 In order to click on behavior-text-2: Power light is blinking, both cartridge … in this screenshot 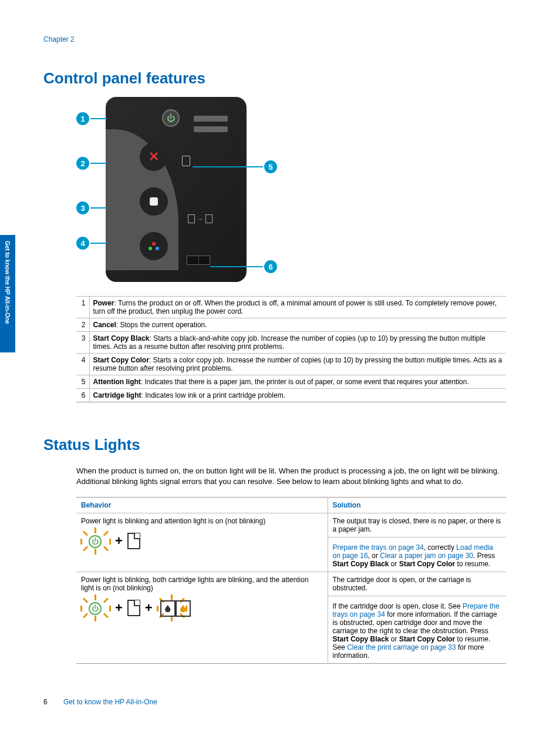, I will do `click(195, 584)`.